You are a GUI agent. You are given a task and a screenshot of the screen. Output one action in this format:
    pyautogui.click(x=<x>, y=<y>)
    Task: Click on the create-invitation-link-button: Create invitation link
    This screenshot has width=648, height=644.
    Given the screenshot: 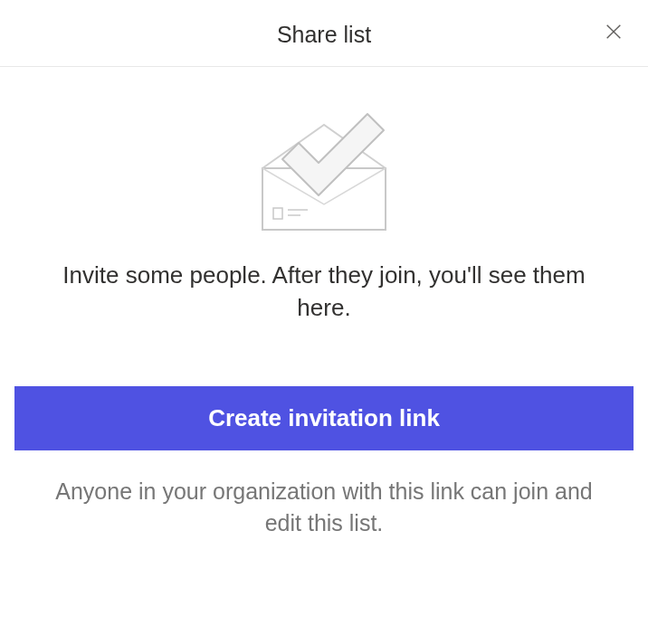 What is the action you would take?
    pyautogui.click(x=324, y=418)
    